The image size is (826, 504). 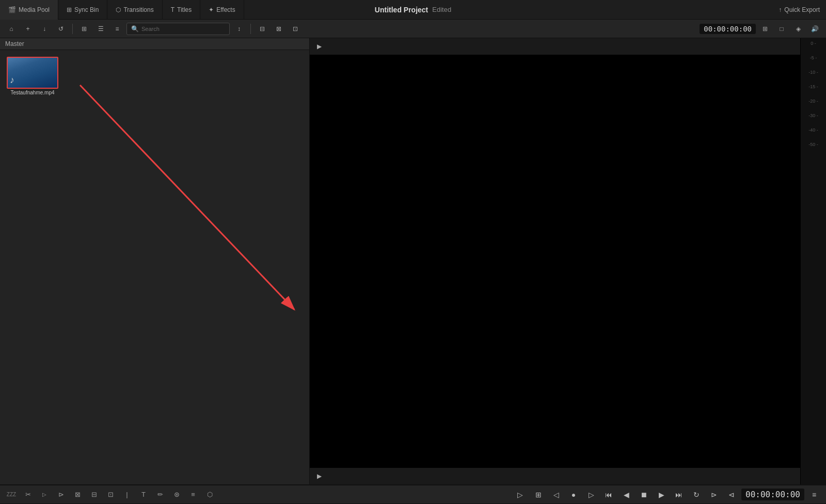 I want to click on tab-media-pool: 🎬 Media Pool, so click(x=29, y=10).